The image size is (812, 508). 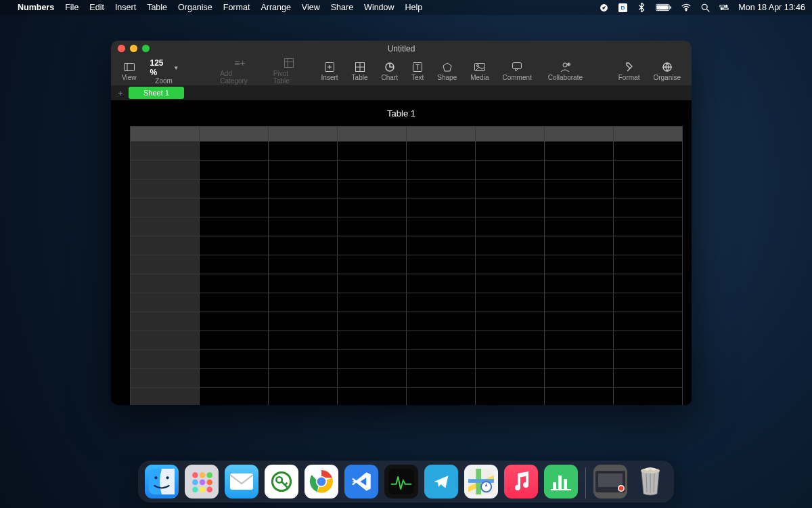 What do you see at coordinates (724, 7) in the screenshot?
I see `control-center-icon` at bounding box center [724, 7].